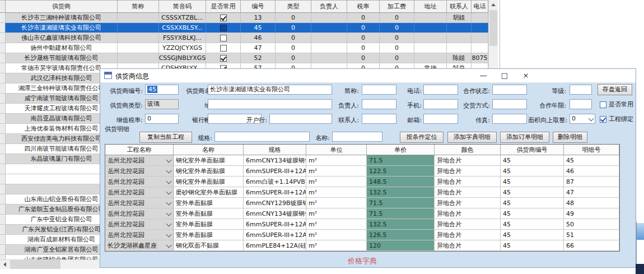  I want to click on supplier-row: 长沙市三湘特种玻璃有限公司CSSSXTZBL...13000胡姐, so click(249, 18).